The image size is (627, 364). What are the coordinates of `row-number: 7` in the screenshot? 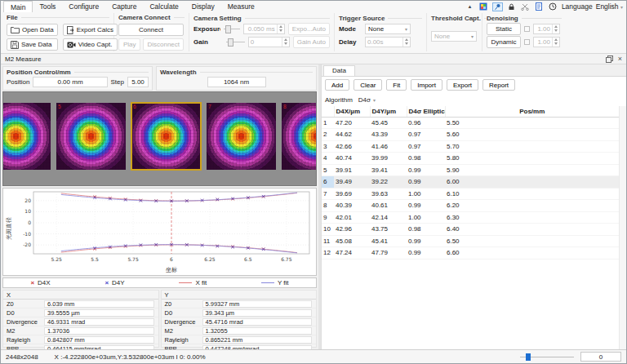 It's located at (328, 194).